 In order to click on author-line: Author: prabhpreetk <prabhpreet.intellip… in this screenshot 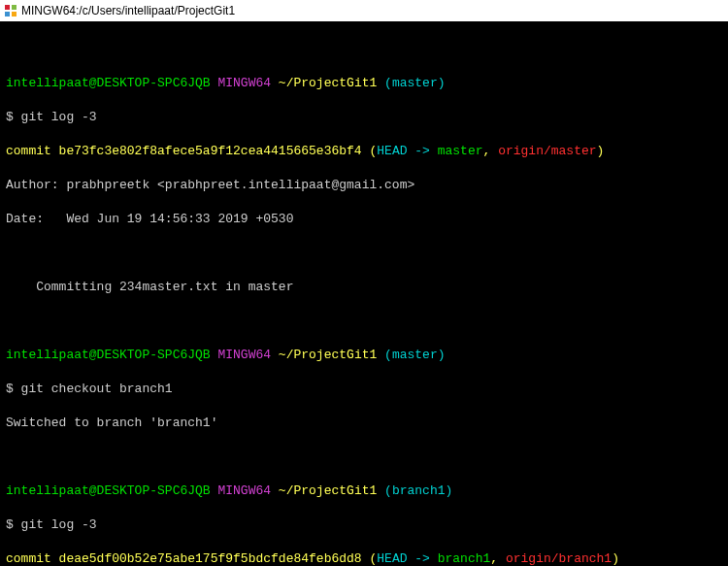, I will do `click(364, 185)`.